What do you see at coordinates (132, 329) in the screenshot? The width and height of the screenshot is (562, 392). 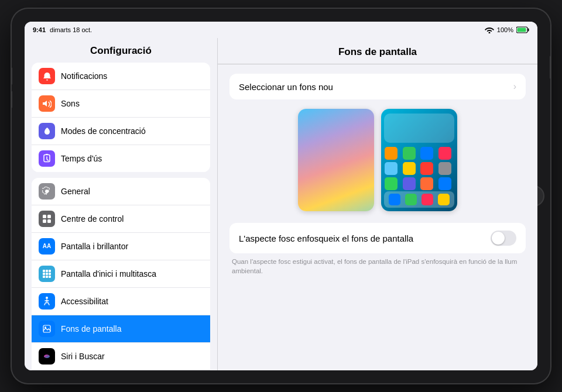 I see `fons-pantalla-label: Fons de pantalla` at bounding box center [132, 329].